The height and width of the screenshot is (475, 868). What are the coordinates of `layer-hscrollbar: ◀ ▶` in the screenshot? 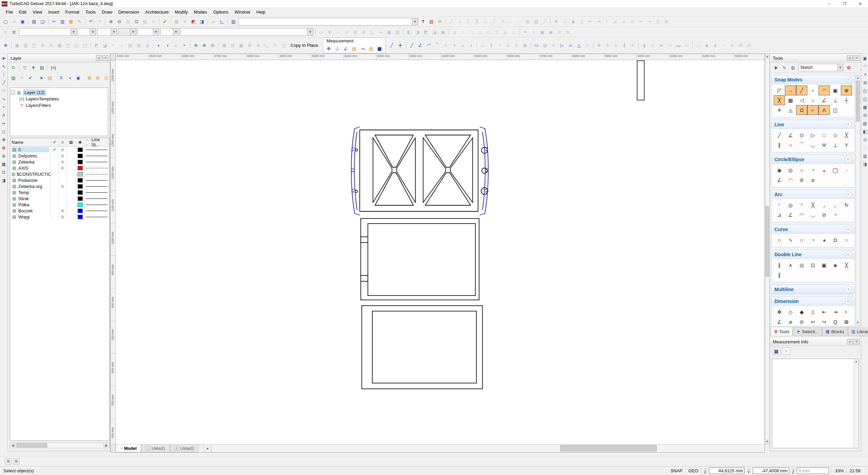 It's located at (60, 445).